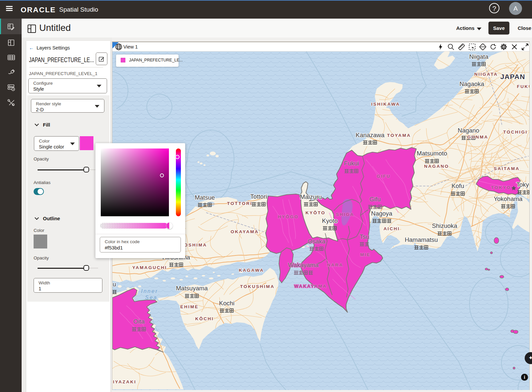 This screenshot has width=532, height=392. I want to click on svg-text: WAKAYAMA, so click(311, 286).